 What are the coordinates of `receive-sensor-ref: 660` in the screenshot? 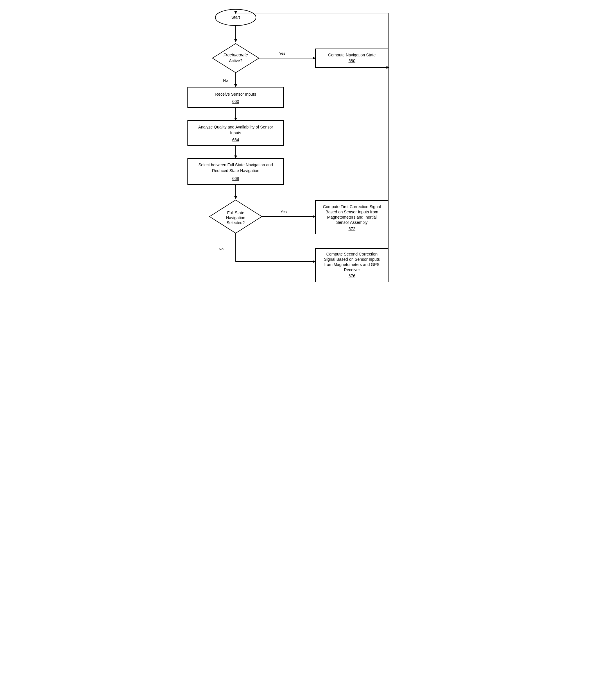 It's located at (236, 101).